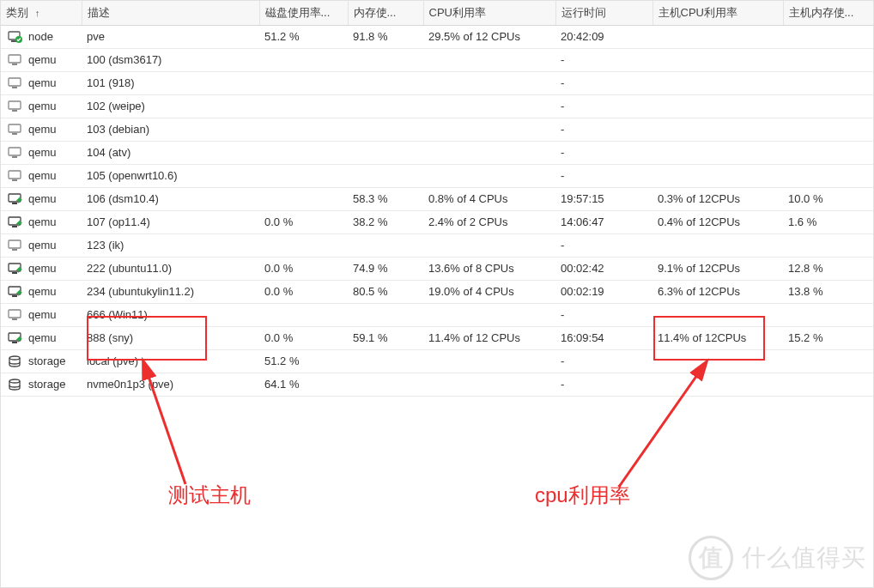  Describe the element at coordinates (828, 268) in the screenshot. I see `cell-hostmem: 12.8 %` at that location.